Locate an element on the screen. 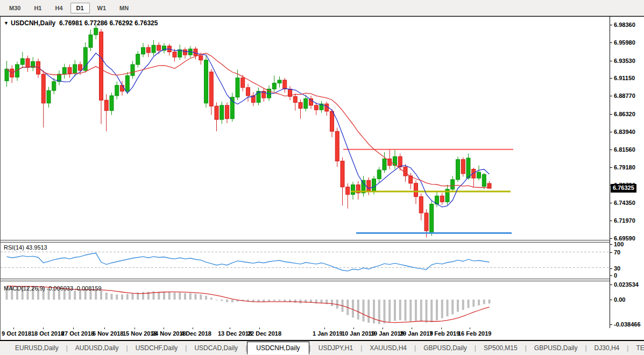 The width and height of the screenshot is (644, 355). chart-tab-tech100-h1: TECH100,H1 is located at coordinates (636, 348).